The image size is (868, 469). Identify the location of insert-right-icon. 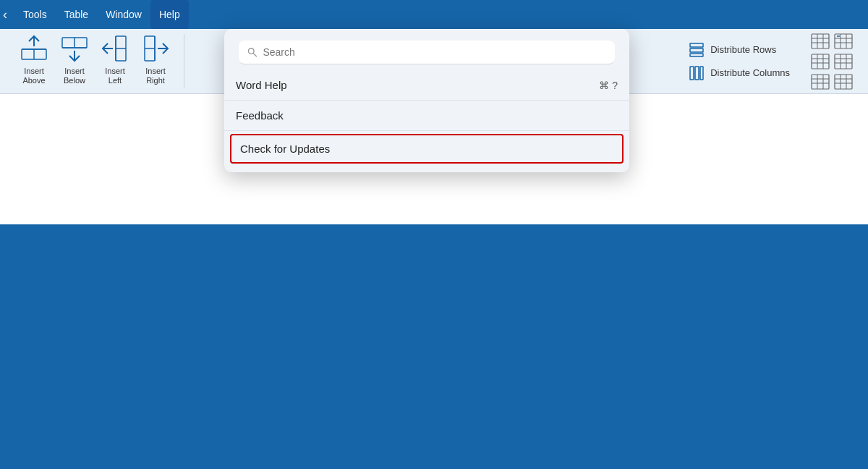
(156, 48).